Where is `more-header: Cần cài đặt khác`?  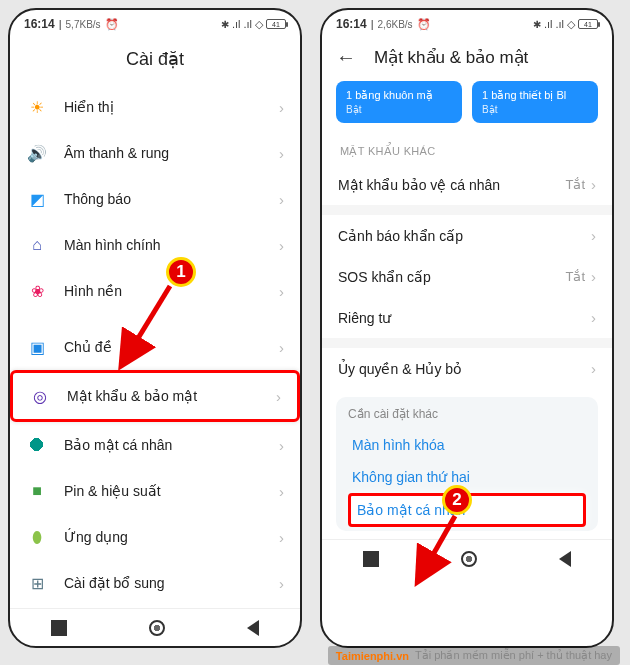 more-header: Cần cài đặt khác is located at coordinates (467, 414).